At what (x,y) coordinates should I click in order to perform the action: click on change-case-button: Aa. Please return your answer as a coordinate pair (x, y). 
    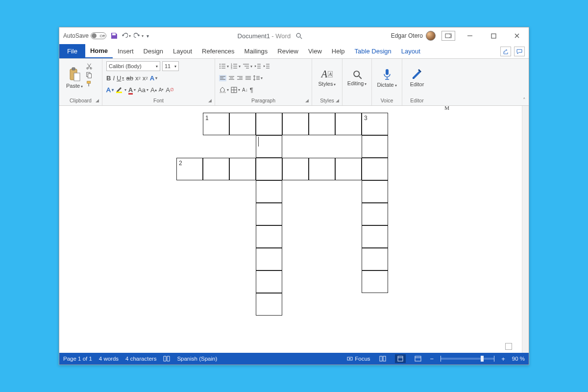
    Looking at the image, I should click on (143, 90).